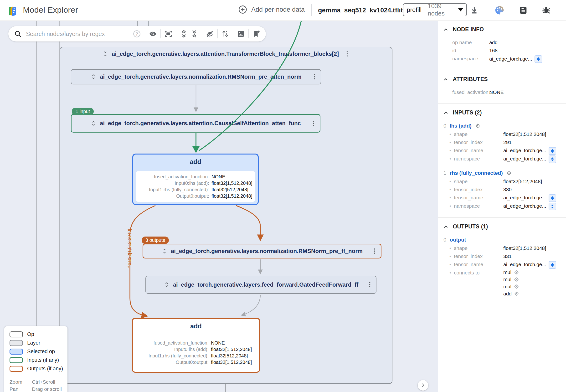 The height and width of the screenshot is (392, 566). Describe the element at coordinates (470, 79) in the screenshot. I see `section-title: ATTRIBUTES` at that location.